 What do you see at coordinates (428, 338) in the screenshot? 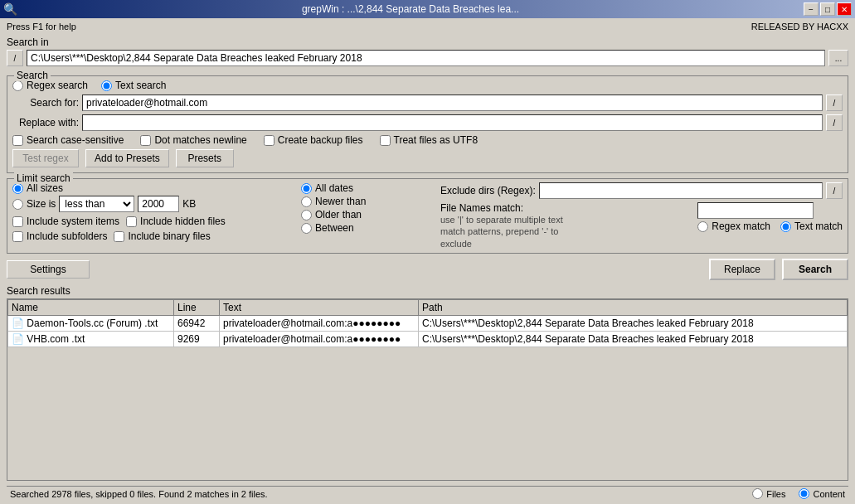
I see `table-row: 📄 VHB.com .txt 9269 privateloader@hotmai…` at bounding box center [428, 338].